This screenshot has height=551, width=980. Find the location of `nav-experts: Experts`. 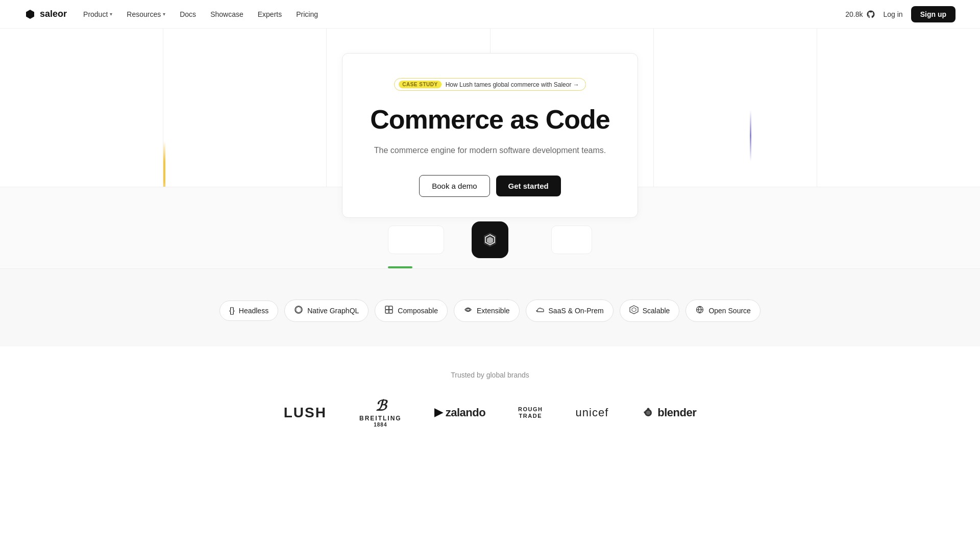

nav-experts: Experts is located at coordinates (270, 14).